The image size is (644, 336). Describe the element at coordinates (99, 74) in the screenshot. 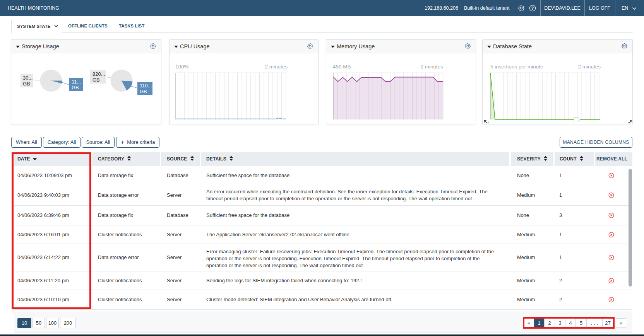

I see `svg-text: 820...` at that location.